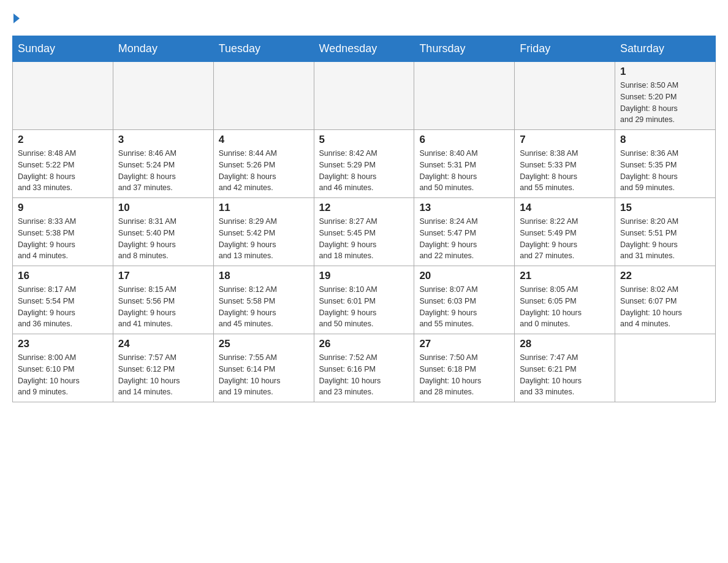  Describe the element at coordinates (63, 170) in the screenshot. I see `day-info: Sunrise: 8:48 AM Sunset: 5:22 PM Dayligh…` at that location.